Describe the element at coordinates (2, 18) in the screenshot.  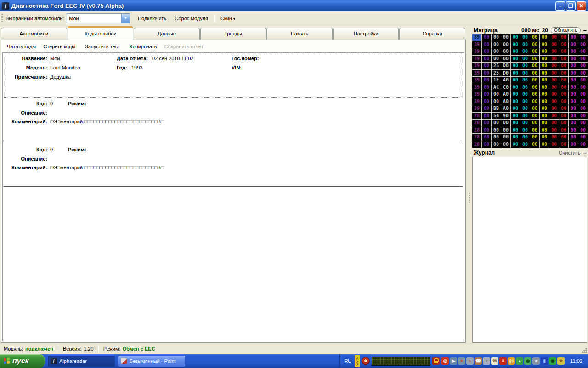
I see `toolbar-grip` at that location.